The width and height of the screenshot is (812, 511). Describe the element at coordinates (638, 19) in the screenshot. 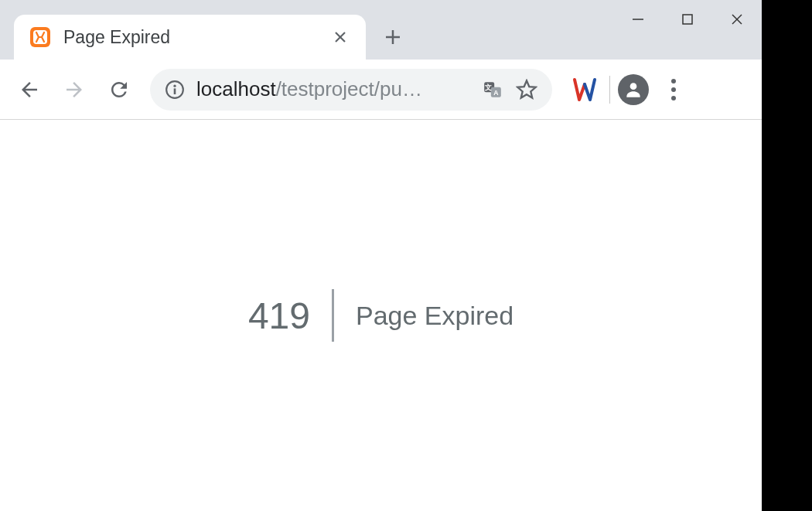

I see `minimize-button` at that location.